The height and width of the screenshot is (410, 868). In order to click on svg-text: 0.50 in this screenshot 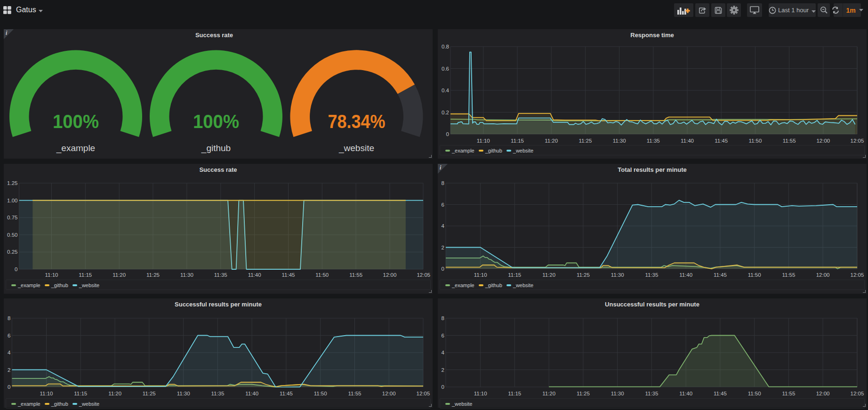, I will do `click(12, 235)`.